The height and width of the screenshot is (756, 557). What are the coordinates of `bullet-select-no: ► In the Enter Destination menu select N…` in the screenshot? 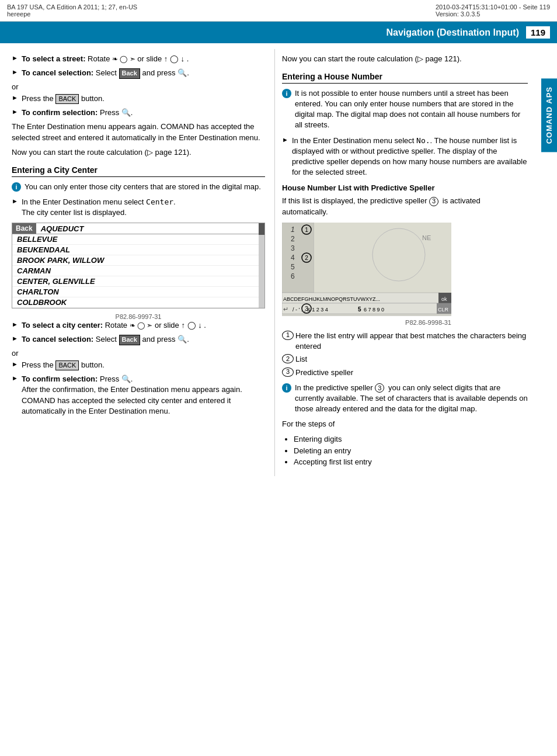 It's located at (405, 157).